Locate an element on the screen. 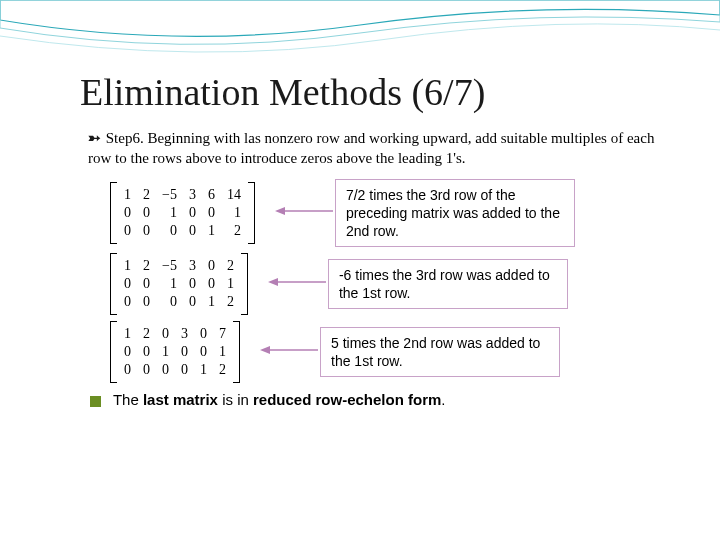  step-label: Step6. is located at coordinates (125, 138).